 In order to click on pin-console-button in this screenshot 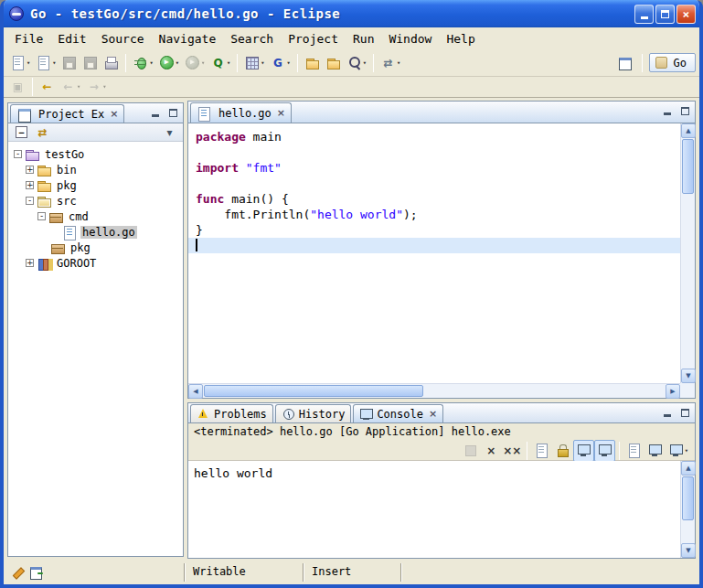, I will do `click(634, 451)`.